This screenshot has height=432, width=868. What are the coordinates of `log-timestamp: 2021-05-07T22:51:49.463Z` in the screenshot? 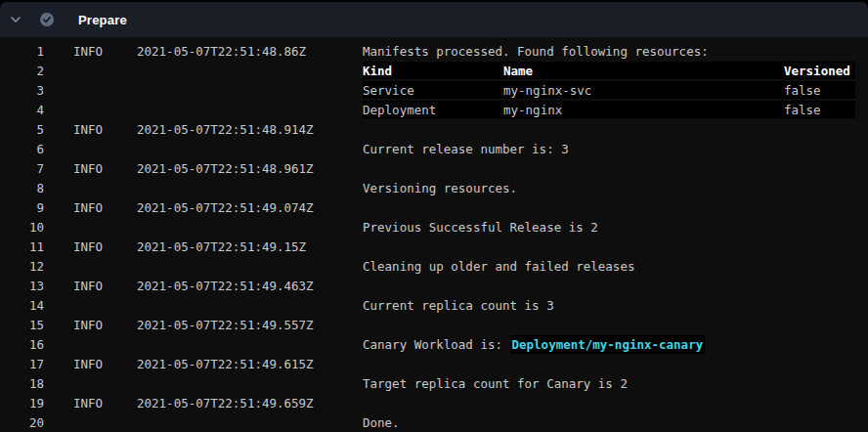 It's located at (250, 285).